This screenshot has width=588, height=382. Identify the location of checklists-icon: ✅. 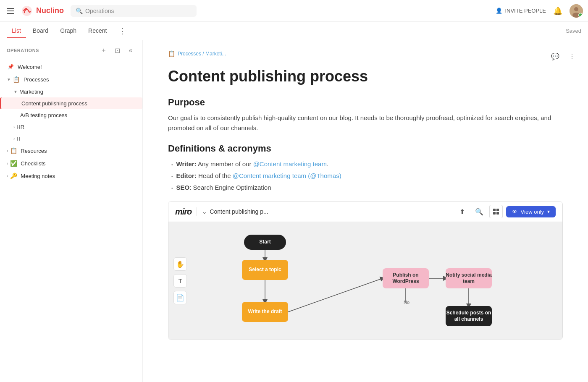
(13, 163).